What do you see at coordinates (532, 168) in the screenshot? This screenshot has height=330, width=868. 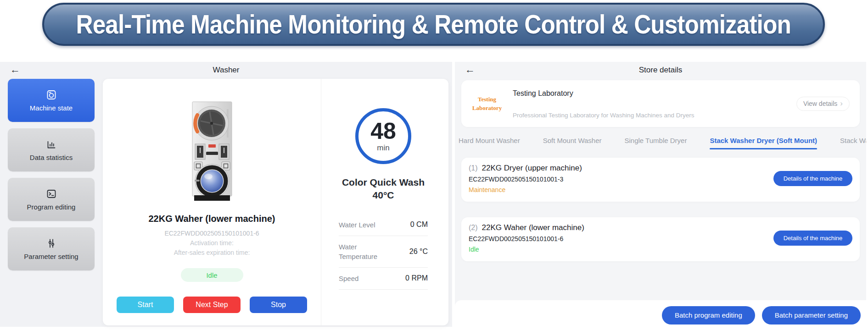 I see `machine-name: 22KG Dryer (upper machine)` at bounding box center [532, 168].